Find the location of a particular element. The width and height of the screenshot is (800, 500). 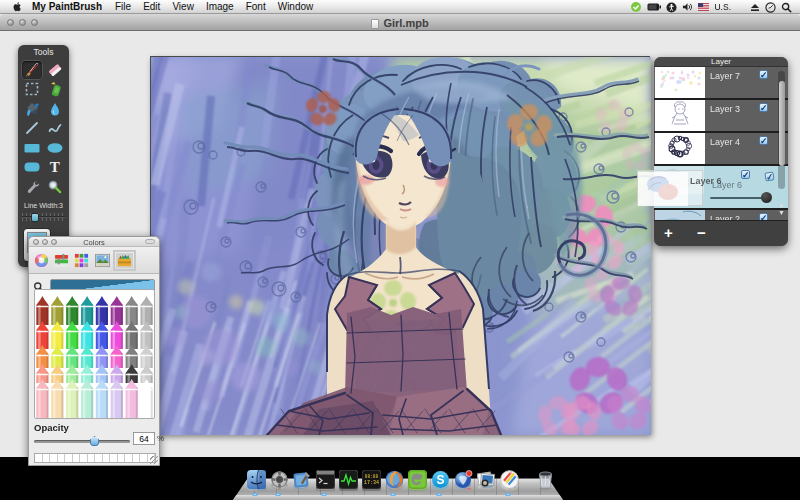

svg-text: 88:88 is located at coordinates (372, 476).